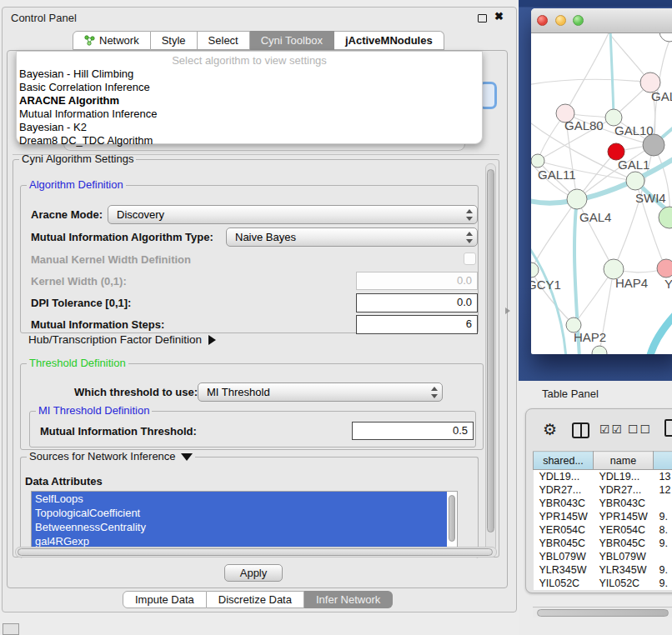 This screenshot has height=635, width=672. I want to click on window-minimize-icon, so click(560, 20).